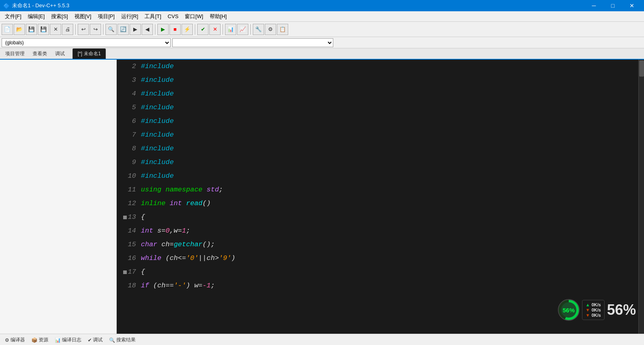  I want to click on code-line-3: 3#include, so click(378, 80).